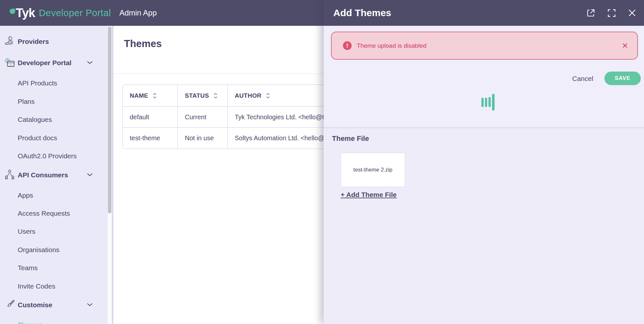 This screenshot has width=644, height=324. I want to click on providers-icon, so click(10, 41).